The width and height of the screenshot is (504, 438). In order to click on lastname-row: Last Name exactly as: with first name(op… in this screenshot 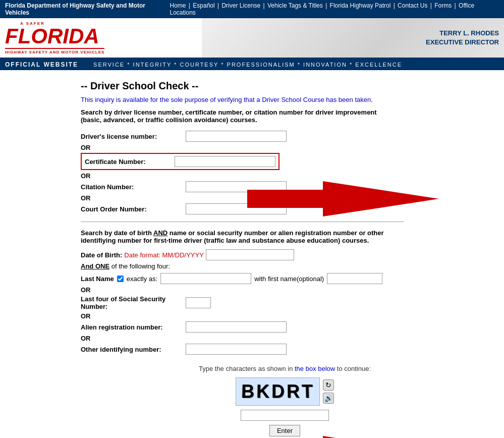, I will do `click(285, 279)`.